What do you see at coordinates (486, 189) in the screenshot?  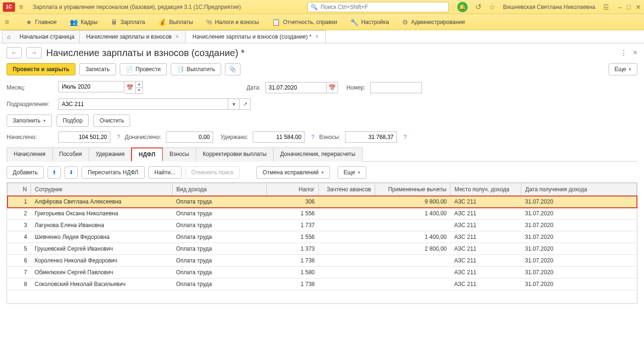 I see `col-income-place: Место получ. дохода` at bounding box center [486, 189].